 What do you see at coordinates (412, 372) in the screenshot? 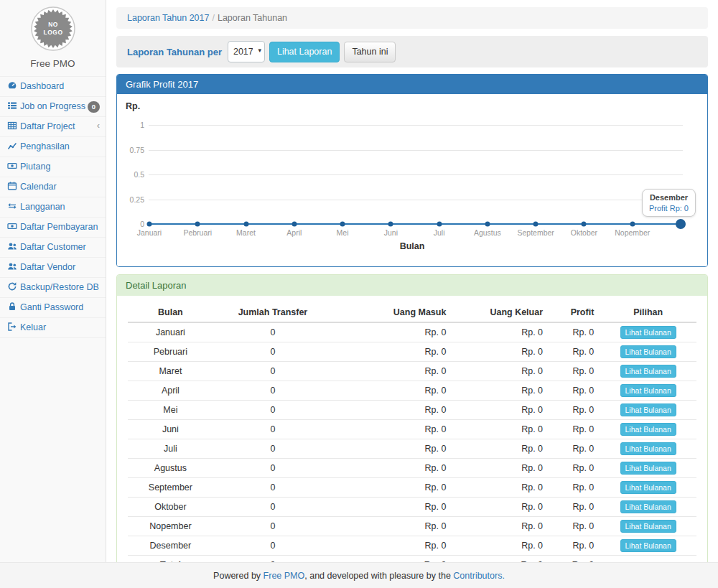
I see `table-row: Maret0Rp. 0Rp. 0Rp. 0Lihat Bulanan` at bounding box center [412, 372].